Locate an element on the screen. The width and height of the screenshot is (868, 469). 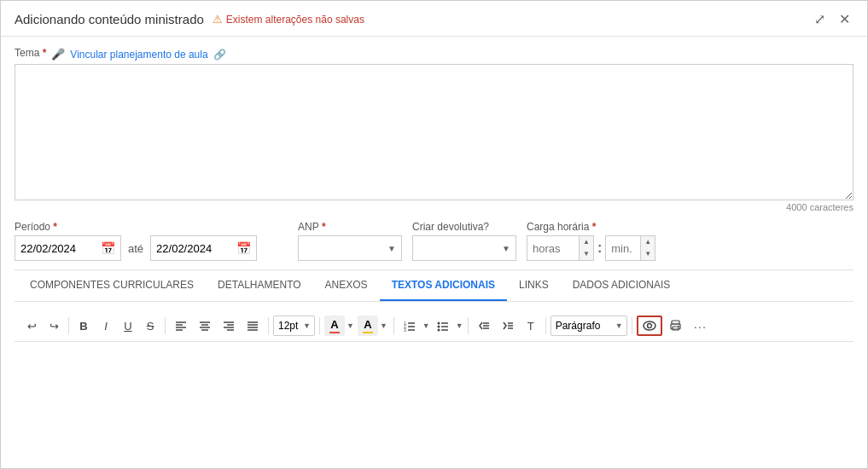
highlight-button: A is located at coordinates (368, 326).